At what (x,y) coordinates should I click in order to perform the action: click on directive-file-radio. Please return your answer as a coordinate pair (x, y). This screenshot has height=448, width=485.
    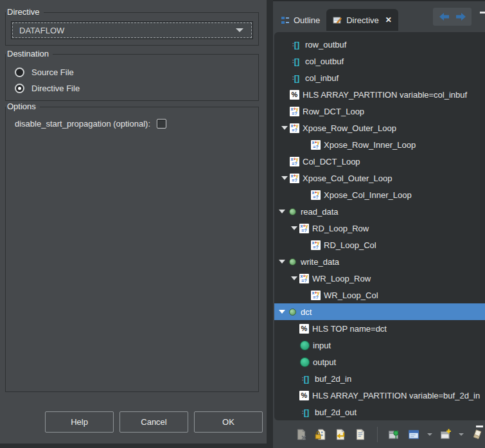
    Looking at the image, I should click on (19, 89).